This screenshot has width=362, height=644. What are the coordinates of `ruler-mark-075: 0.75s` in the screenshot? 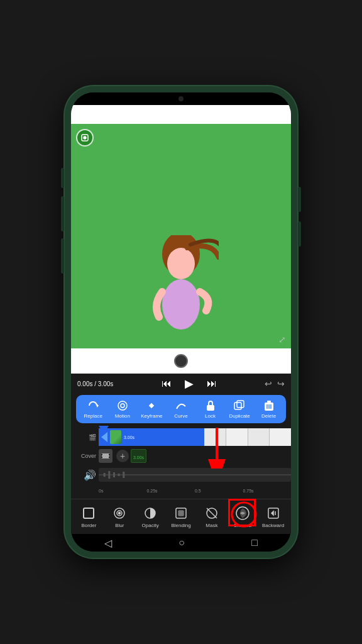 It's located at (249, 491).